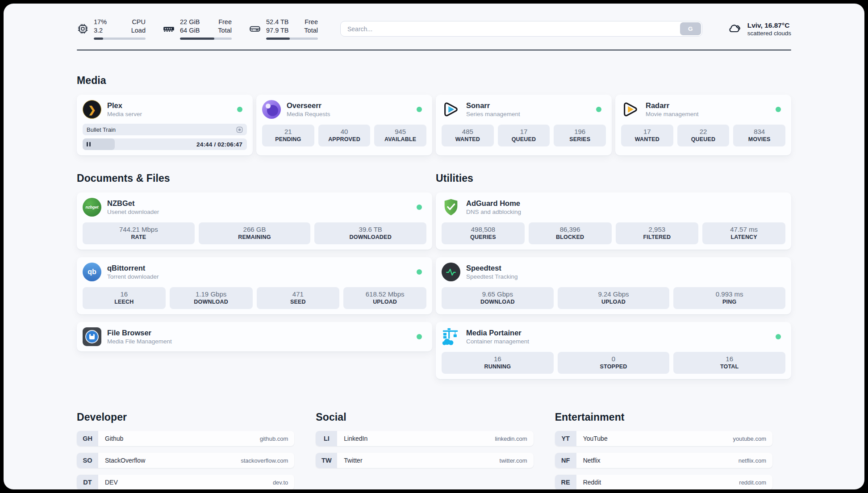  What do you see at coordinates (492, 268) in the screenshot?
I see `app-title: Speedtest` at bounding box center [492, 268].